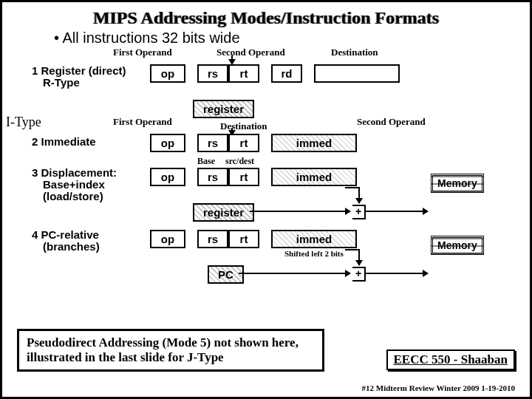  Describe the element at coordinates (457, 183) in the screenshot. I see `memory-box-1: Memory` at that location.